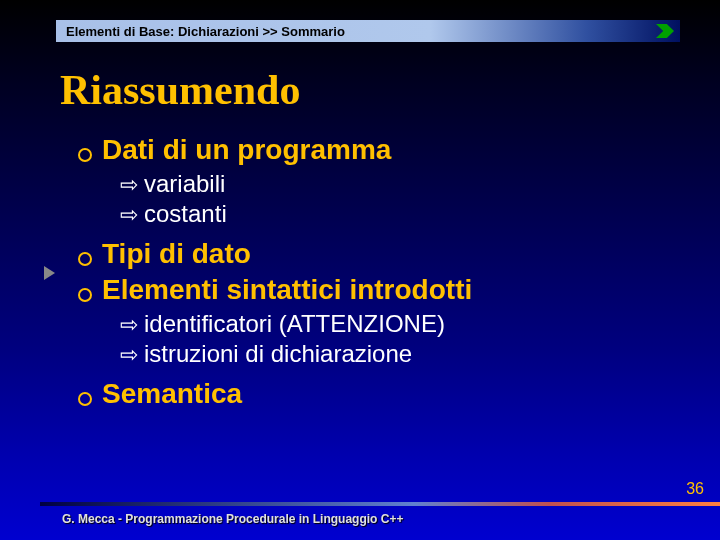 The image size is (720, 540). Describe the element at coordinates (379, 394) in the screenshot. I see `bullet-item: Semantica` at that location.